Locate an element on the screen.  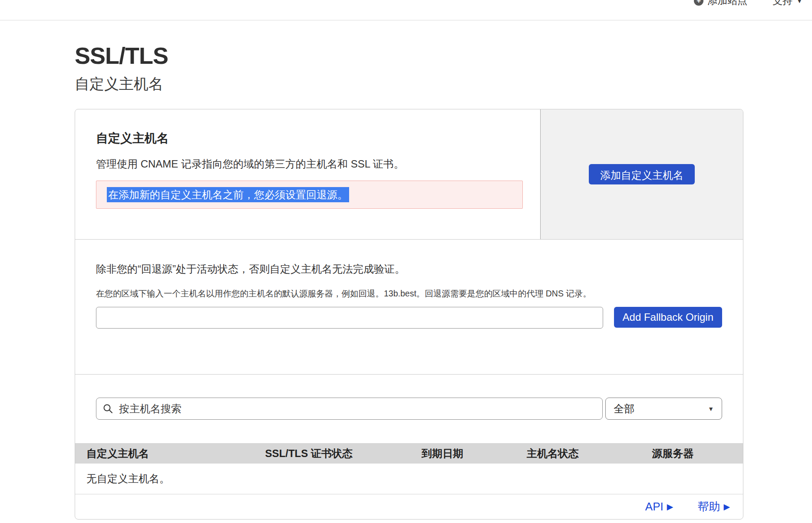
add-fallback-origin-button: Add Fallback Origin is located at coordinates (668, 317).